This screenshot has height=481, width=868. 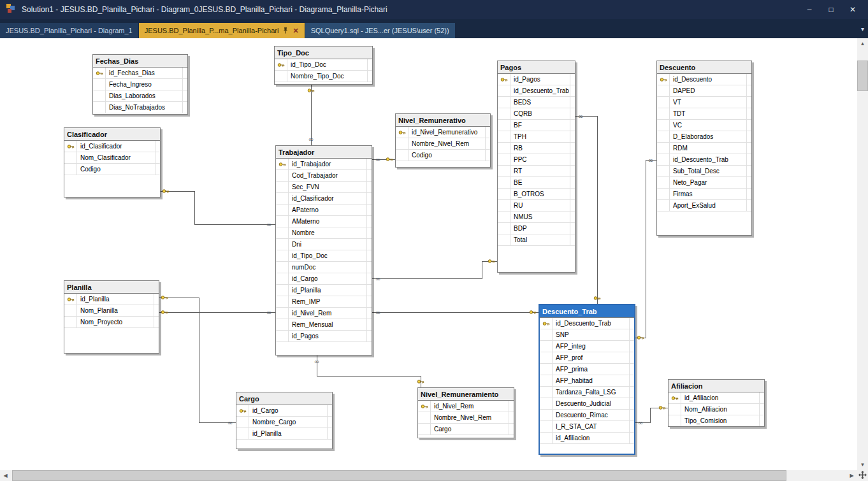 What do you see at coordinates (380, 31) in the screenshot?
I see `tab-sqlquery1: SQLQuery1.sql - JES...er (JESUS\user (52…` at bounding box center [380, 31].